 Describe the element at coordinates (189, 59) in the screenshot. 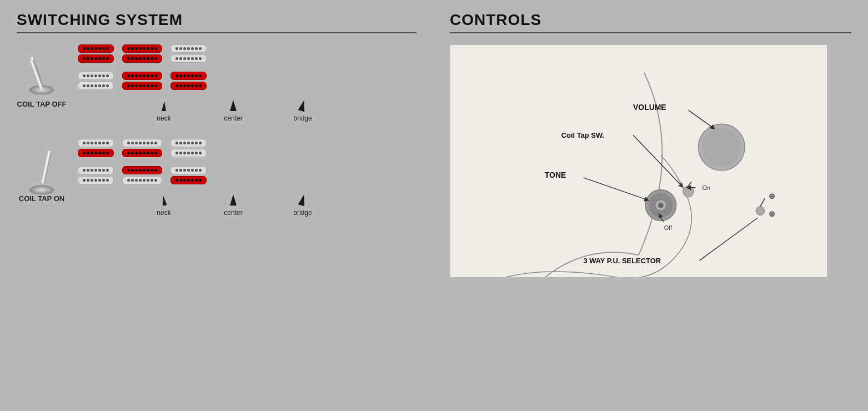

I see `bridge-strip-1b` at that location.